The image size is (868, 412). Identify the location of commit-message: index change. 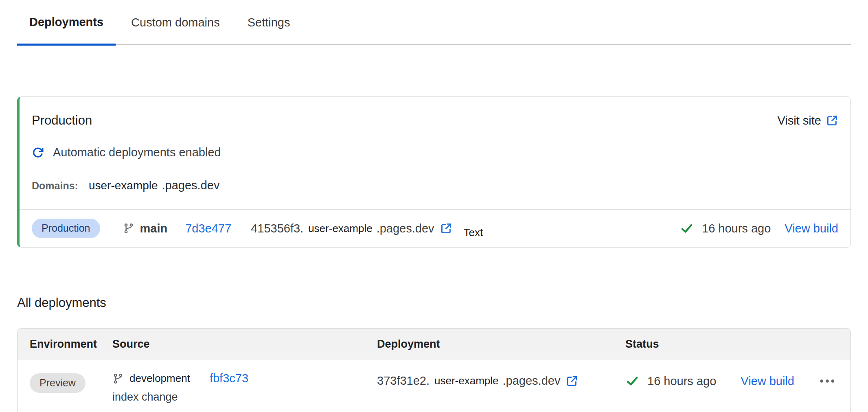
(245, 397).